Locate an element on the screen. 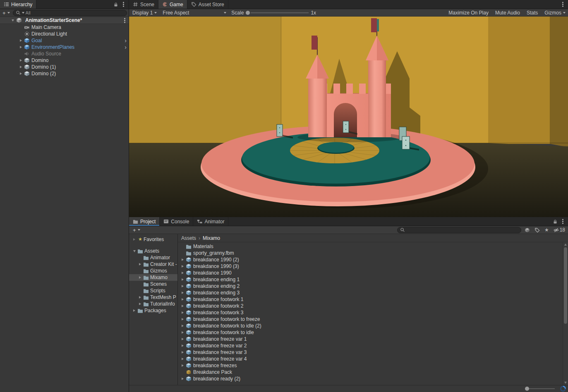 This screenshot has width=568, height=392. project-folder-row: Mixamo is located at coordinates (153, 277).